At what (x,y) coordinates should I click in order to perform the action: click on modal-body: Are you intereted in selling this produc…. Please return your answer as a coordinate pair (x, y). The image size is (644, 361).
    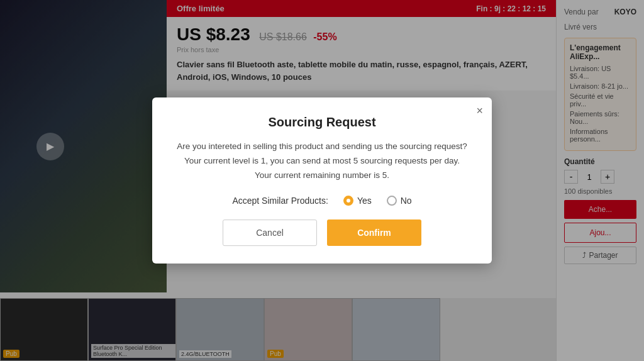
    Looking at the image, I should click on (322, 161).